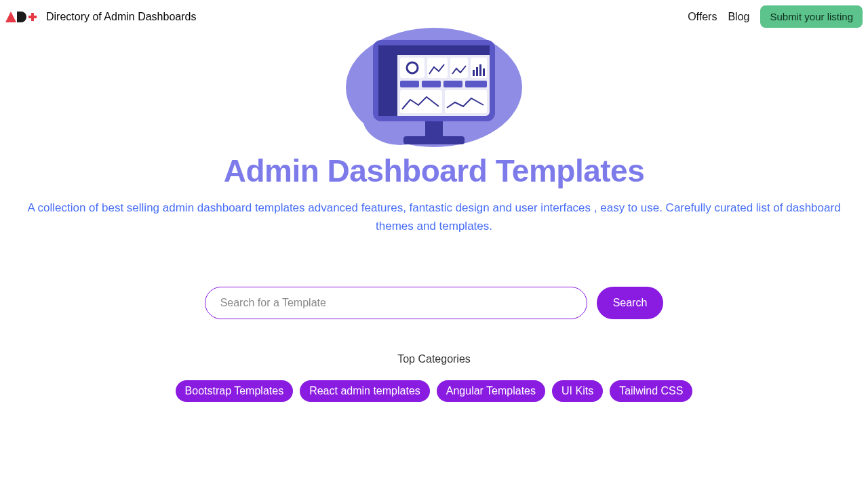  Describe the element at coordinates (365, 391) in the screenshot. I see `category-pill: React admin templates` at that location.